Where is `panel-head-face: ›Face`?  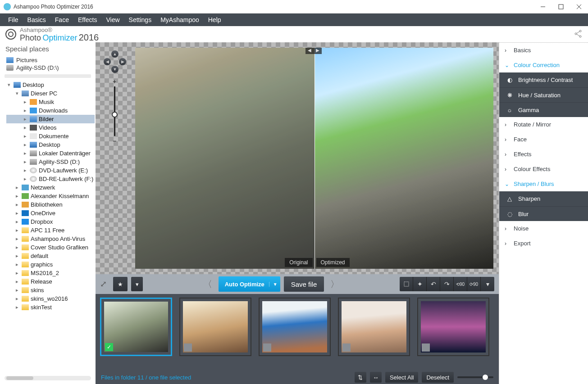 panel-head-face: ›Face is located at coordinates (543, 140).